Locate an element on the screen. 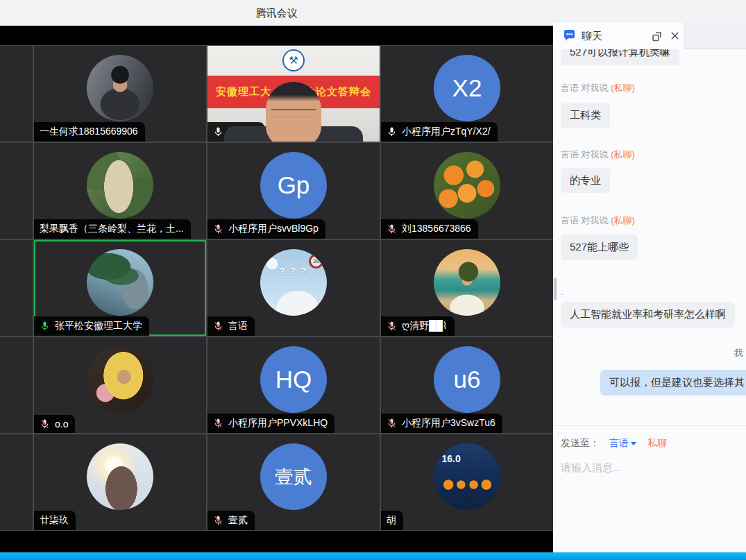  participant-nametag: 廿柒玖 is located at coordinates (55, 520).